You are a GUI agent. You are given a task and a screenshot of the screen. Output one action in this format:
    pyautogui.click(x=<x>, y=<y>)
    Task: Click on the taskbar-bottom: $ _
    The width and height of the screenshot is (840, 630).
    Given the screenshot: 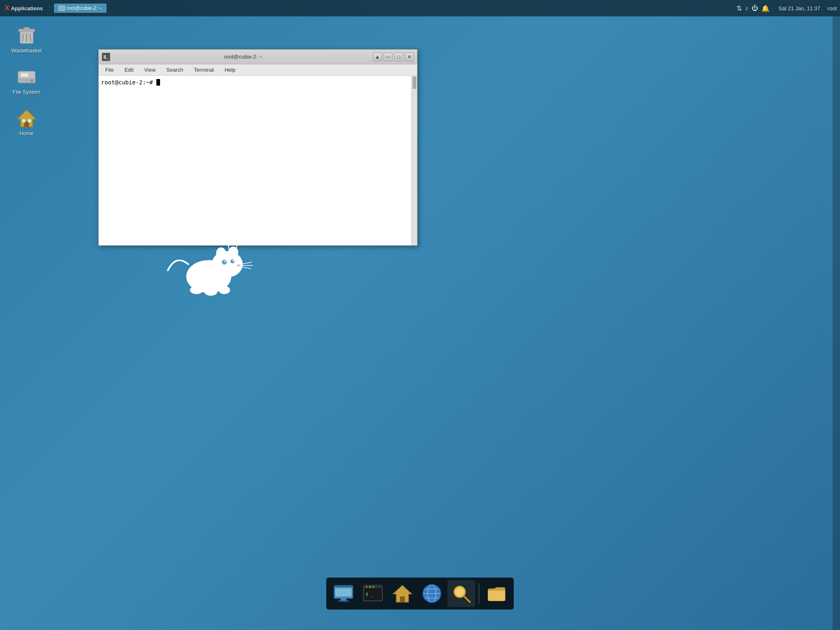 What is the action you would take?
    pyautogui.click(x=420, y=594)
    